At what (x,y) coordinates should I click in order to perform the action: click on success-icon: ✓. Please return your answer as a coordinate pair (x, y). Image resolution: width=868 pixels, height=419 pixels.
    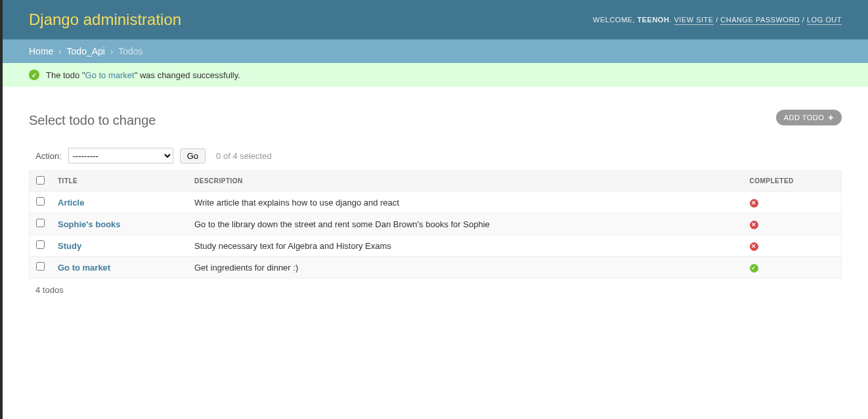
    Looking at the image, I should click on (34, 75).